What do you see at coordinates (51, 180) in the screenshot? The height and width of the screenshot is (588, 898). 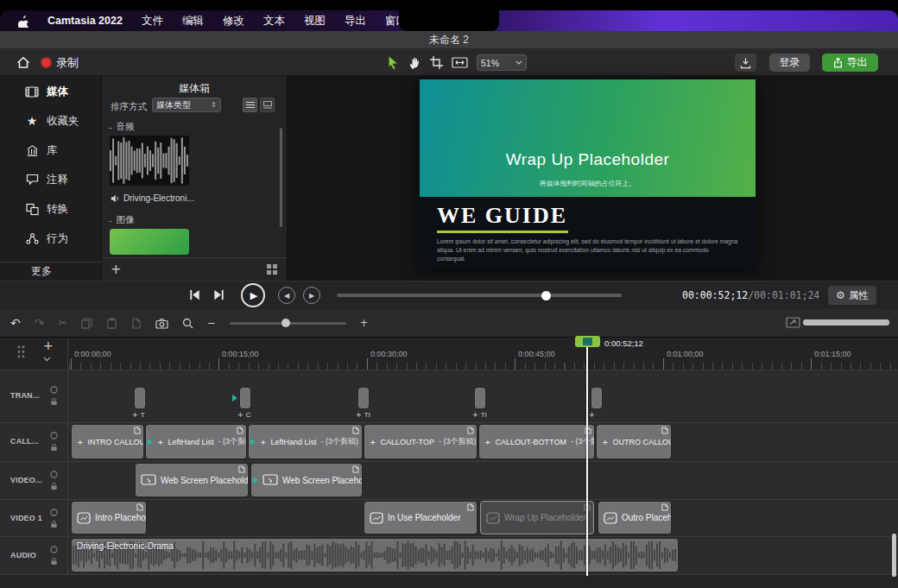 I see `sidebar-item-annotations: 注释` at bounding box center [51, 180].